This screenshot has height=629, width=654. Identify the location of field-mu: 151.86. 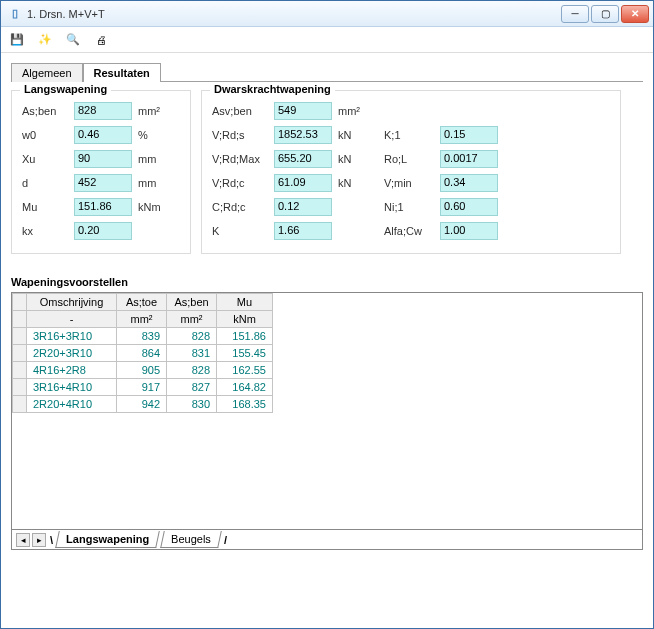
(103, 207).